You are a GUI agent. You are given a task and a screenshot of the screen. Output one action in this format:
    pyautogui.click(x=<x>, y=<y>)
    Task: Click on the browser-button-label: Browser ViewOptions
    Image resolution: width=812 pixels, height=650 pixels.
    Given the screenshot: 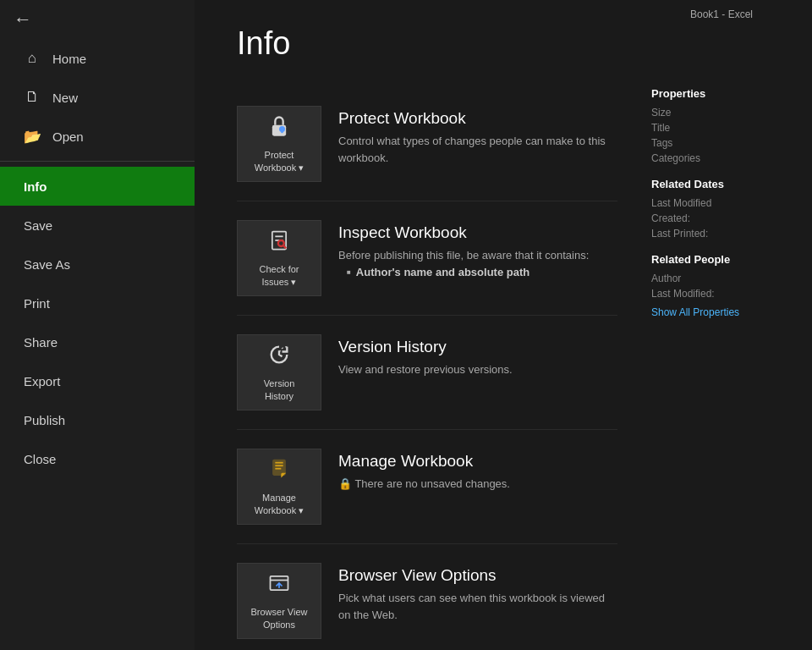 What is the action you would take?
    pyautogui.click(x=279, y=618)
    